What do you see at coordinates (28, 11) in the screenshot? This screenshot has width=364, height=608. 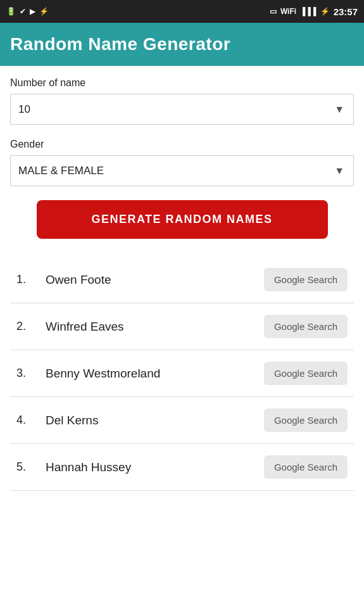 I see `status-icons-left: 🔋 ✔ ▶ ⚡` at bounding box center [28, 11].